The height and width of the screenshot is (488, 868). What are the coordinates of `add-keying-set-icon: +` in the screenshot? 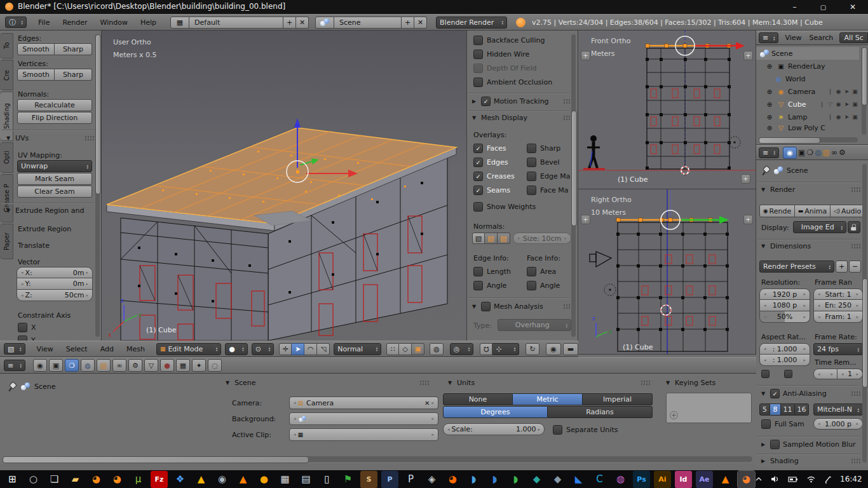 It's located at (674, 416).